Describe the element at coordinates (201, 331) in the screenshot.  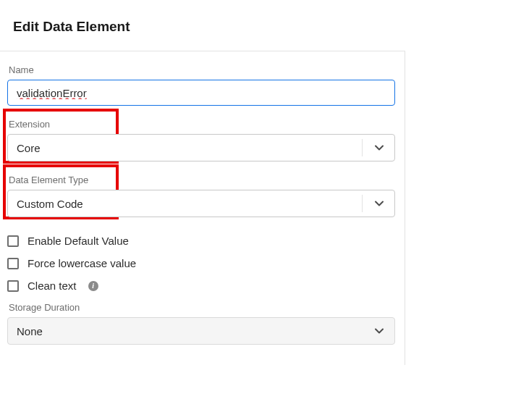
I see `storage-duration-select: None` at that location.